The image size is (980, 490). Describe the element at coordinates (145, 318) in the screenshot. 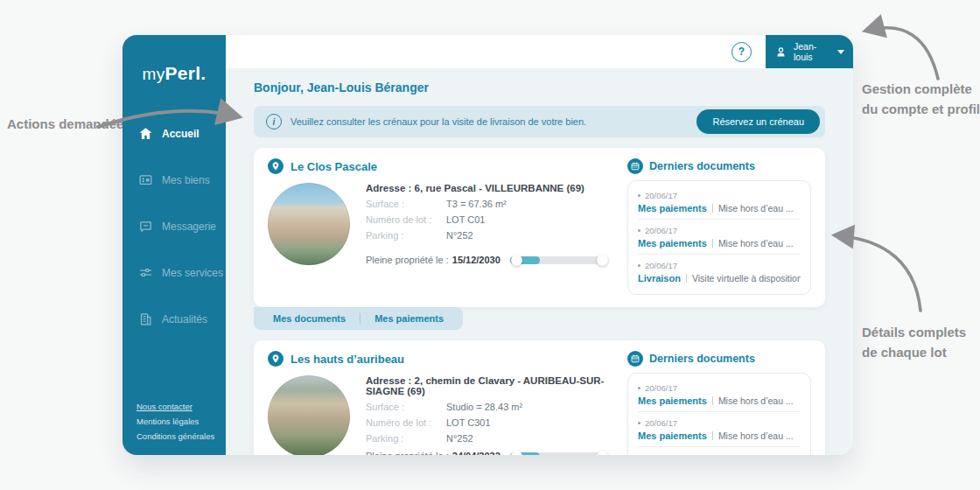

I see `news-icon` at that location.